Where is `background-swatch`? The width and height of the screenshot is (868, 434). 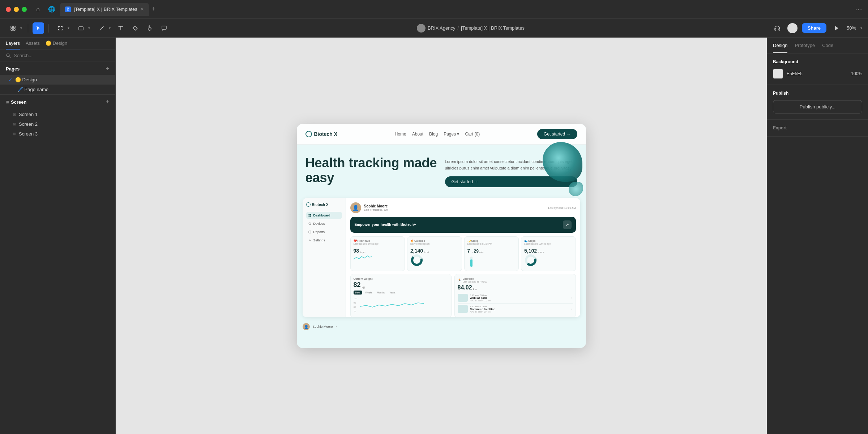 background-swatch is located at coordinates (778, 74).